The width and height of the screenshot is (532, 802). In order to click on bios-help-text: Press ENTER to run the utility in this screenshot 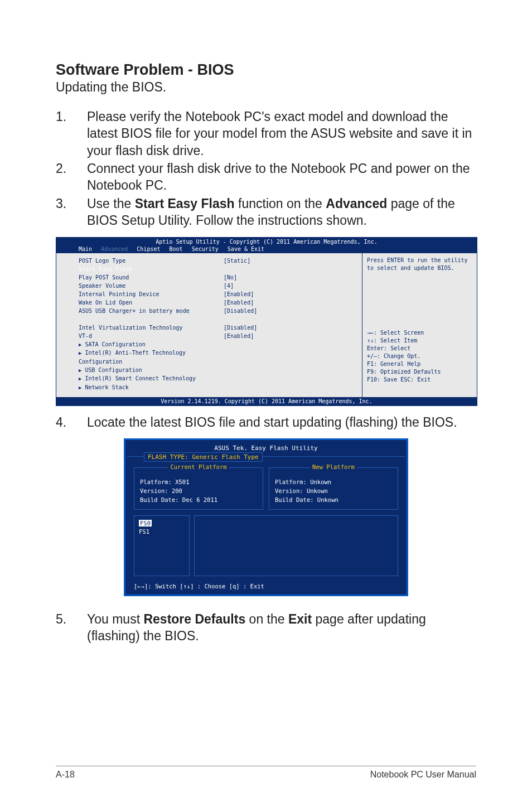, I will do `click(419, 260)`.